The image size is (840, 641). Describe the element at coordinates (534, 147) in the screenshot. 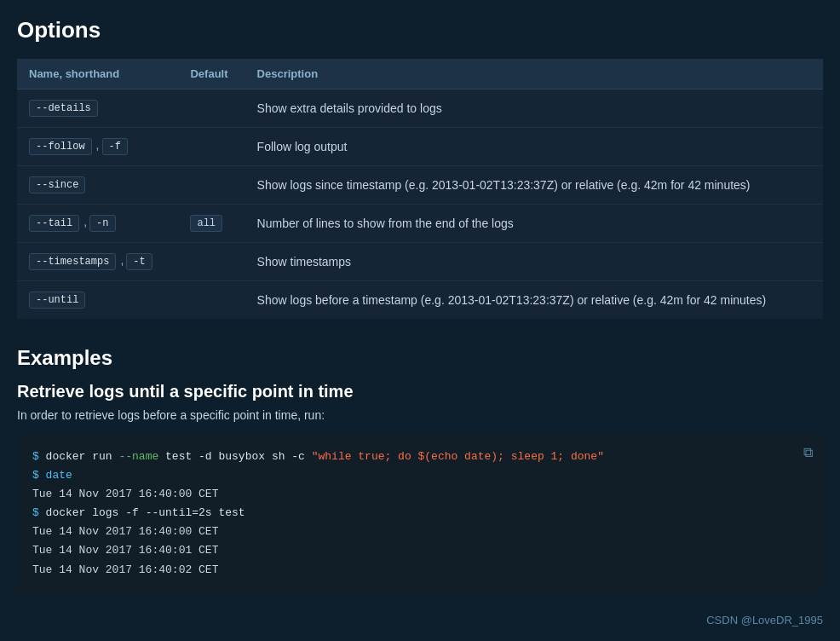

I see `description-cell: Follow log output` at that location.